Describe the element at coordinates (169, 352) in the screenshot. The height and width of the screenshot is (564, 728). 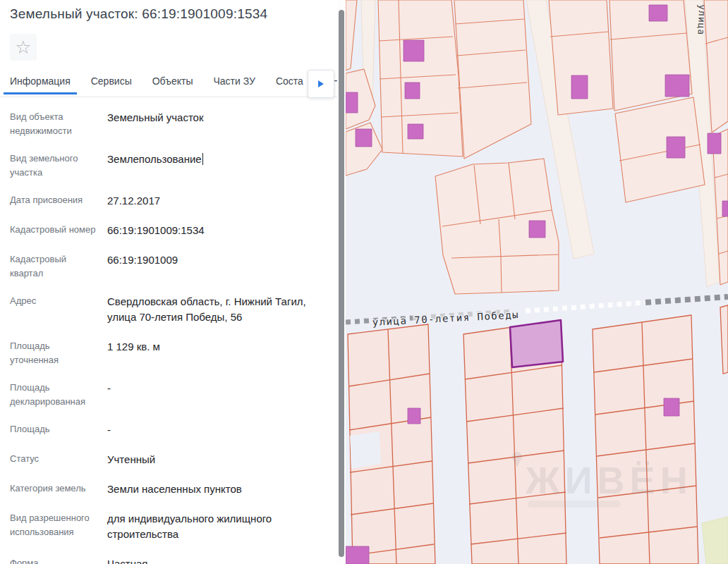
I see `field-row: Площадь уточненная 1 129 кв. м` at that location.